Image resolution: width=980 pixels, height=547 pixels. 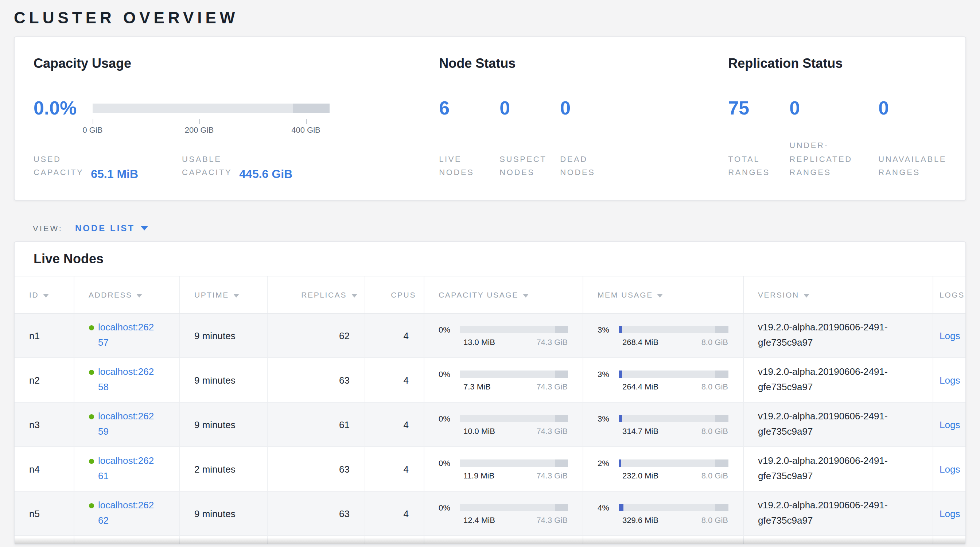 I want to click on summary-stat: 0 UNAVAILABLERANGES, so click(x=912, y=138).